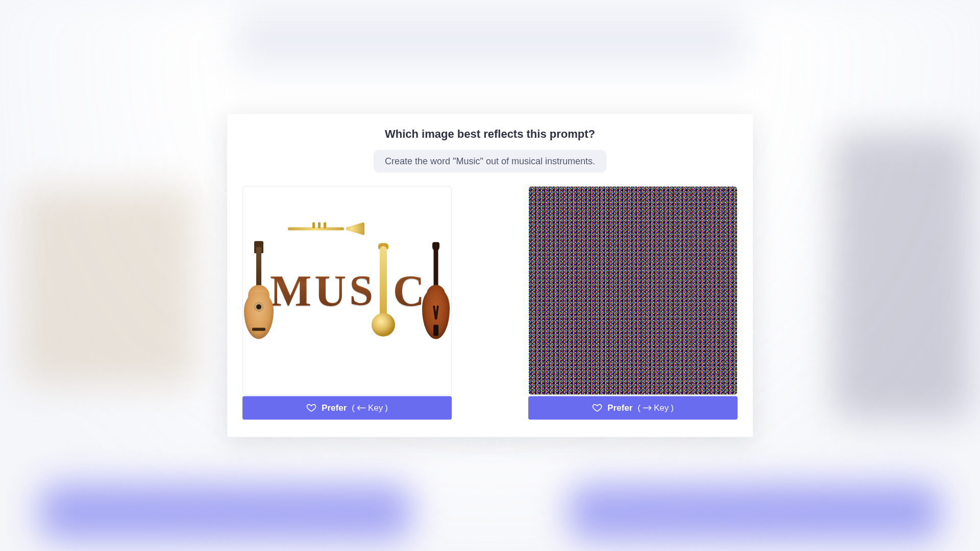  Describe the element at coordinates (326, 229) in the screenshot. I see `trumpet-icon` at that location.